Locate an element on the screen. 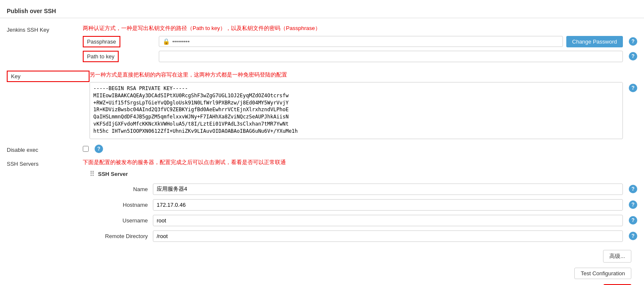  server-name-label: Name is located at coordinates (121, 189).